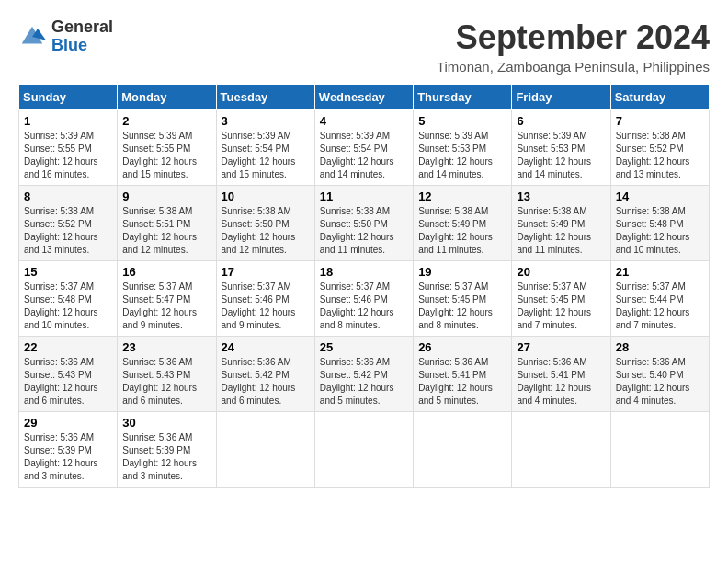 The width and height of the screenshot is (728, 563). Describe the element at coordinates (68, 121) in the screenshot. I see `day-number: 1` at that location.